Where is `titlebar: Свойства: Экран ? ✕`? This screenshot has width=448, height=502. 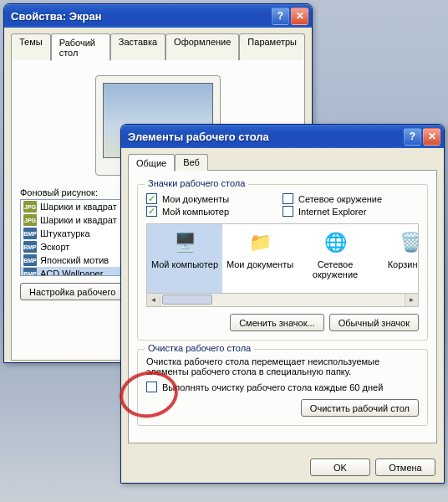 titlebar: Свойства: Экран ? ✕ is located at coordinates (158, 16).